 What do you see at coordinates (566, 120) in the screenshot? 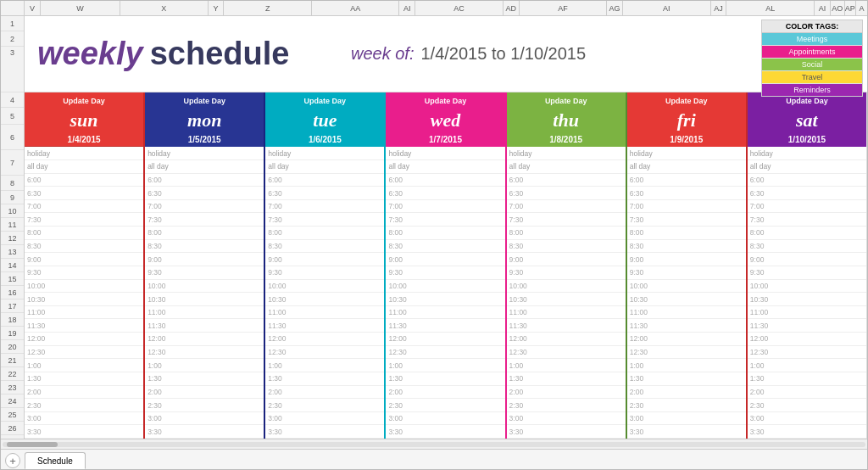
I see `day-name-thu: thu` at bounding box center [566, 120].